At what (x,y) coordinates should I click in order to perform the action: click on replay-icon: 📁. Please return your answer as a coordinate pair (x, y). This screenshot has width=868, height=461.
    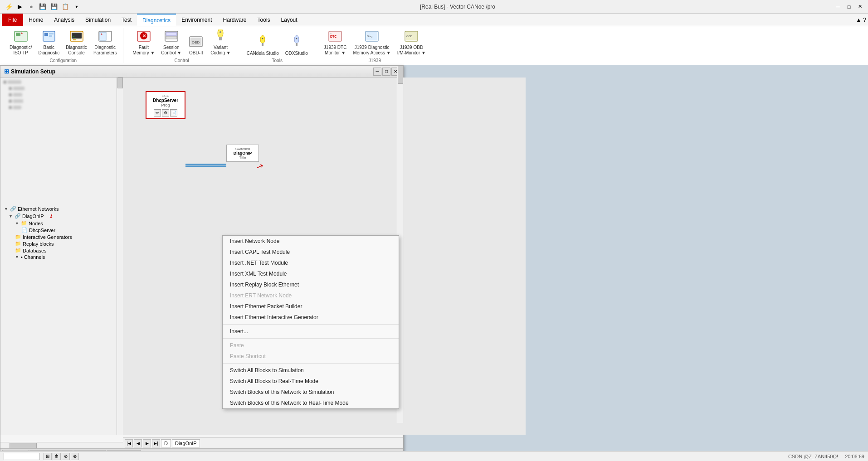
    Looking at the image, I should click on (18, 244).